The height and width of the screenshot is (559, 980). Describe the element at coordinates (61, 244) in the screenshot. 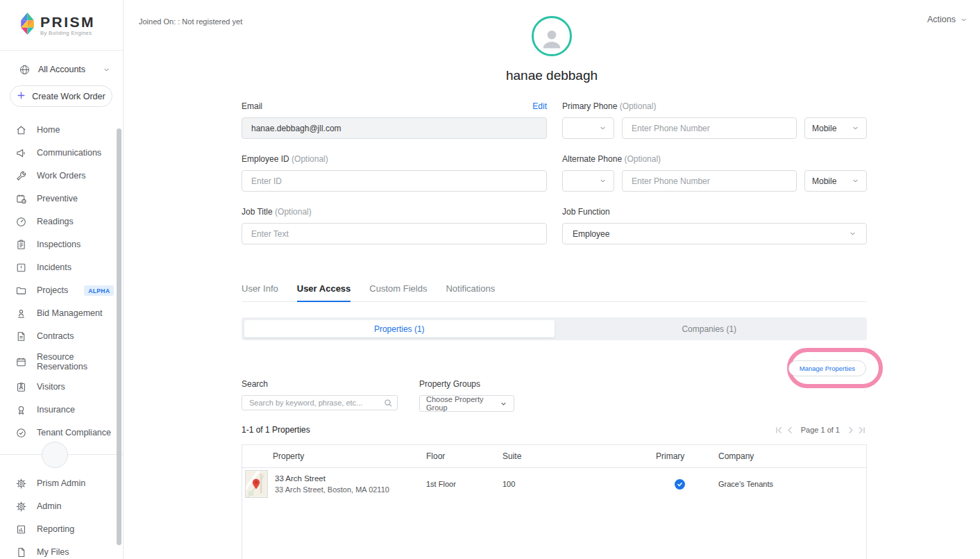

I see `sidebar-item-inspections: Inspections` at that location.